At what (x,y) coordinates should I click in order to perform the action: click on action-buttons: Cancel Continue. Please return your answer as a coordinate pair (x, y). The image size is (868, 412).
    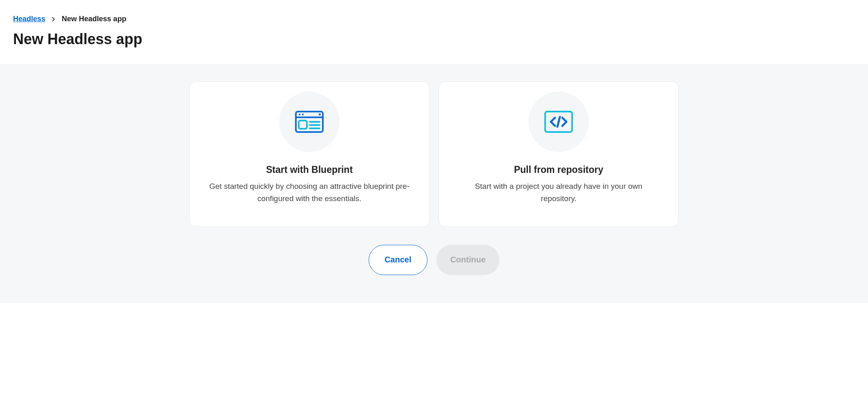
    Looking at the image, I should click on (434, 260).